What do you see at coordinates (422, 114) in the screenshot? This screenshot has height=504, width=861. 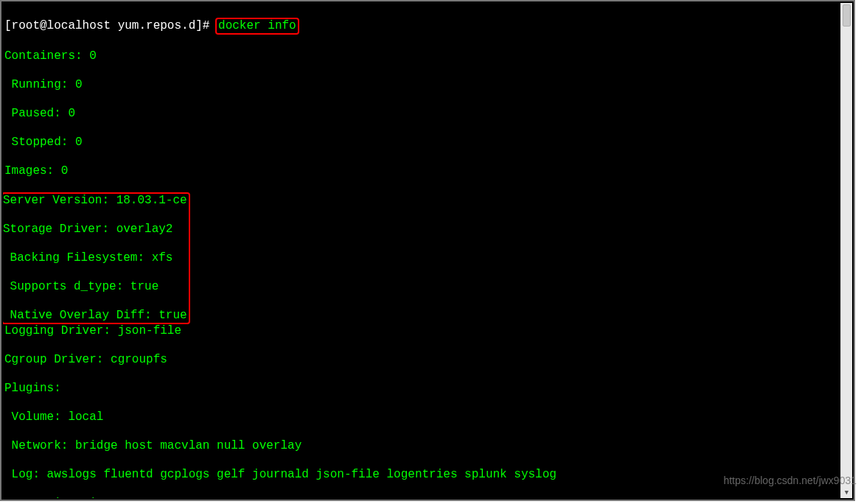 I see `output-line: Paused: 0` at bounding box center [422, 114].